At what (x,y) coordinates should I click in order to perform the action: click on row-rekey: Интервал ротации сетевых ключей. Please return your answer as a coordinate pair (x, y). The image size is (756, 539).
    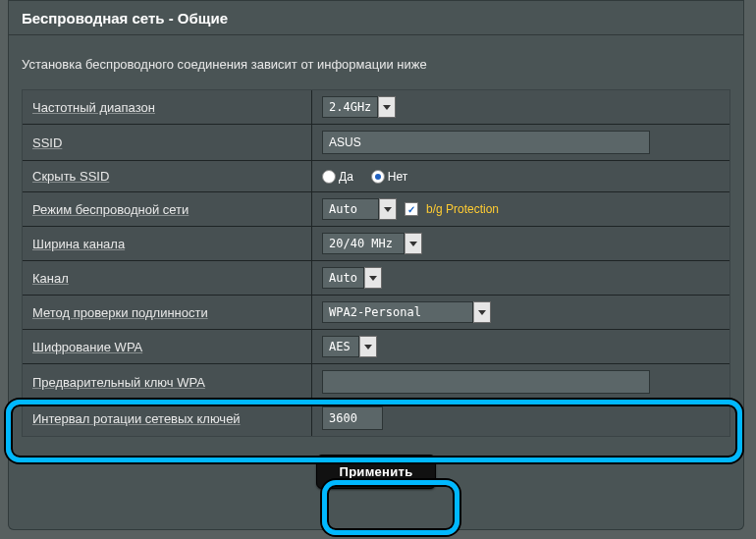
    Looking at the image, I should click on (376, 418).